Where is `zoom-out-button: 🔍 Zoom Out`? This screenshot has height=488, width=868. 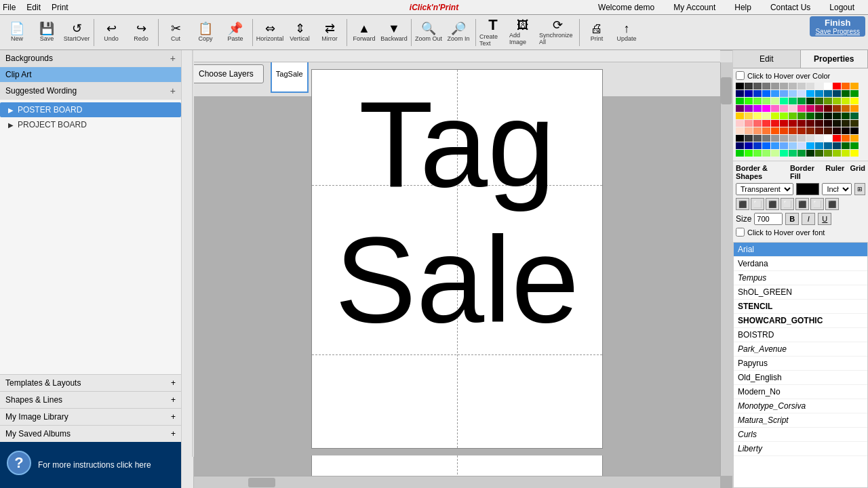 zoom-out-button: 🔍 Zoom Out is located at coordinates (429, 33).